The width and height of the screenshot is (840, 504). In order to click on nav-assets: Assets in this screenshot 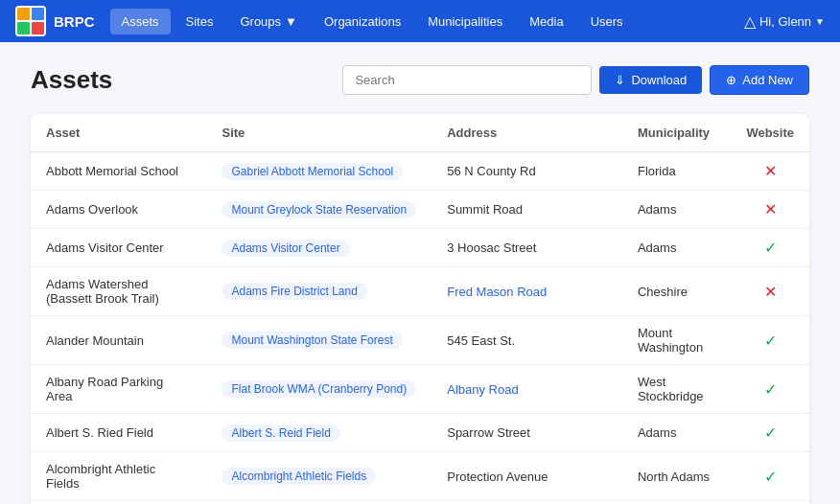, I will do `click(140, 21)`.